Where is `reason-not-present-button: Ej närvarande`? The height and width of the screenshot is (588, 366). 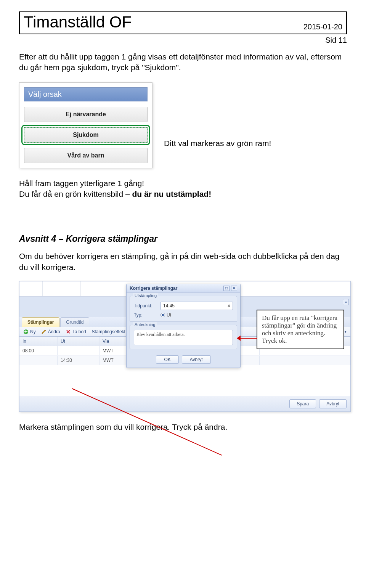 reason-not-present-button: Ej närvarande is located at coordinates (86, 114).